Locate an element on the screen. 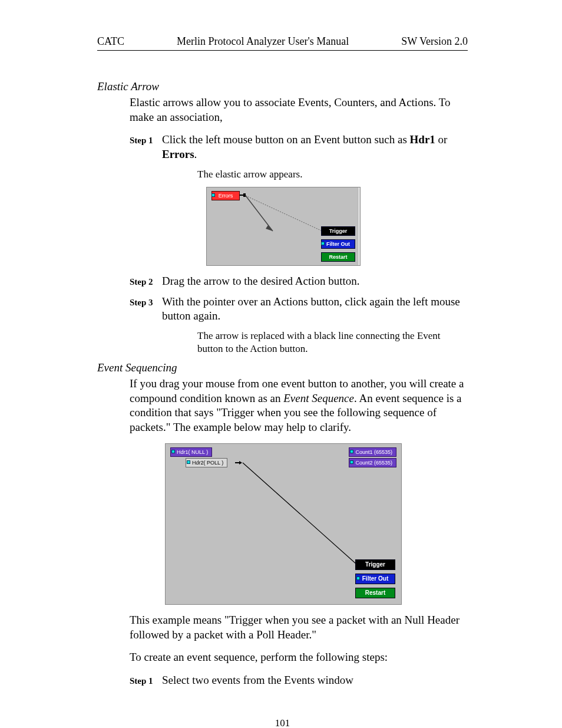  step-1-label: Step 1 is located at coordinates (146, 141).